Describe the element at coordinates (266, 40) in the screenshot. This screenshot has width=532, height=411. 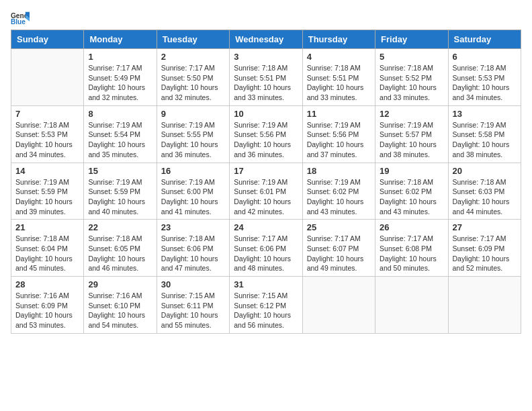
I see `day-of-week-header: Wednesday` at that location.